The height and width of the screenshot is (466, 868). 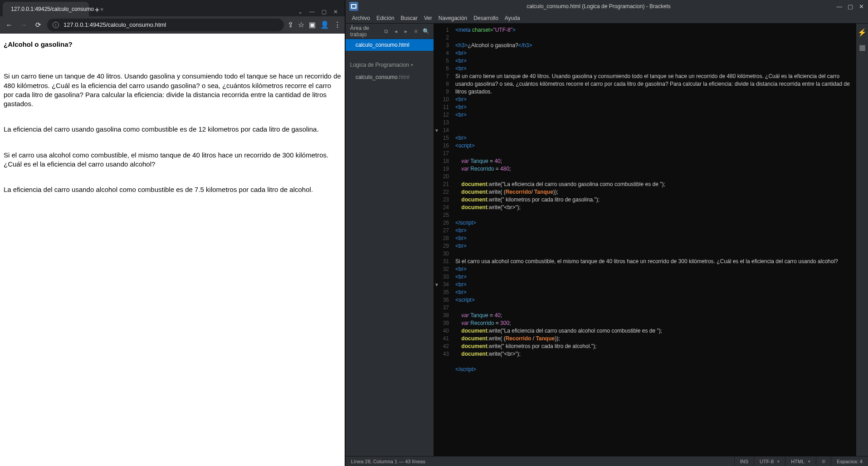 I want to click on extension-rail: ⚡ ▦, so click(x=862, y=240).